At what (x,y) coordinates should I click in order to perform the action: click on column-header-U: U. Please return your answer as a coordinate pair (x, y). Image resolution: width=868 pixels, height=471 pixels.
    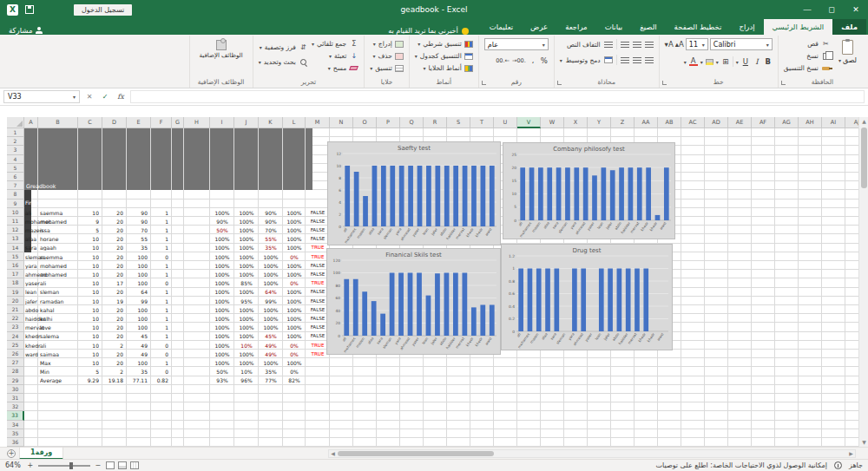
    Looking at the image, I should click on (505, 123).